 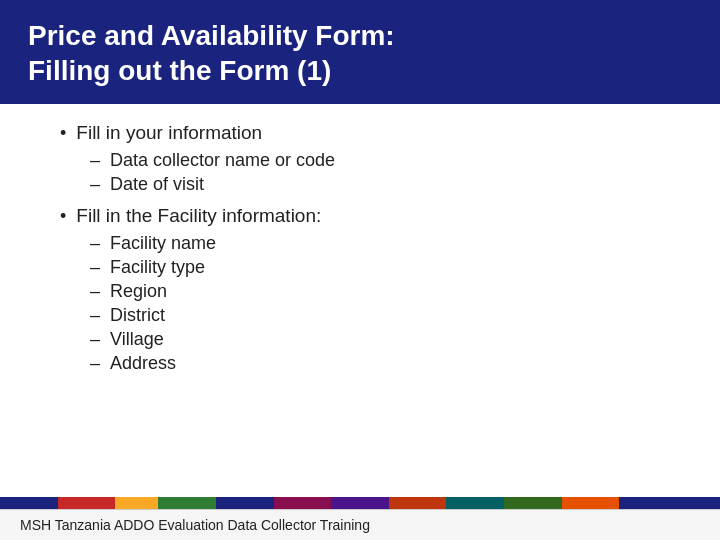 I want to click on bullet-item-2: • Fill in the Facility information:, so click(x=376, y=216).